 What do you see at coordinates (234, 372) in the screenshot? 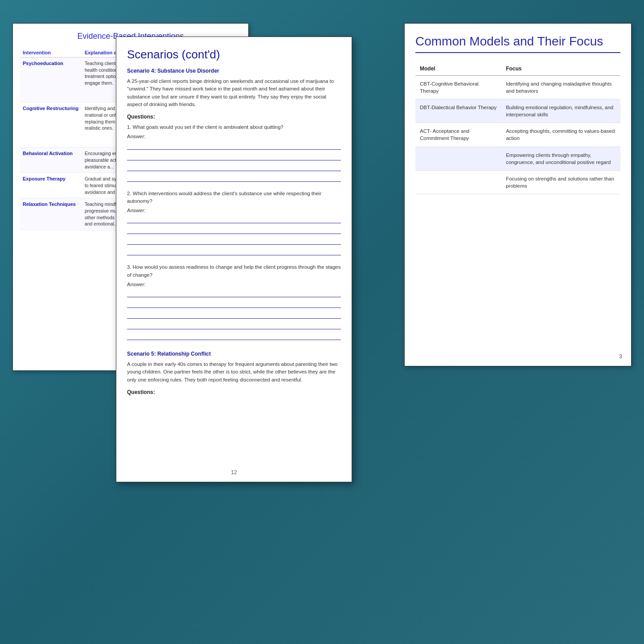
I see `scenario5-text: A couple in their early 40s comes to the…` at bounding box center [234, 372].